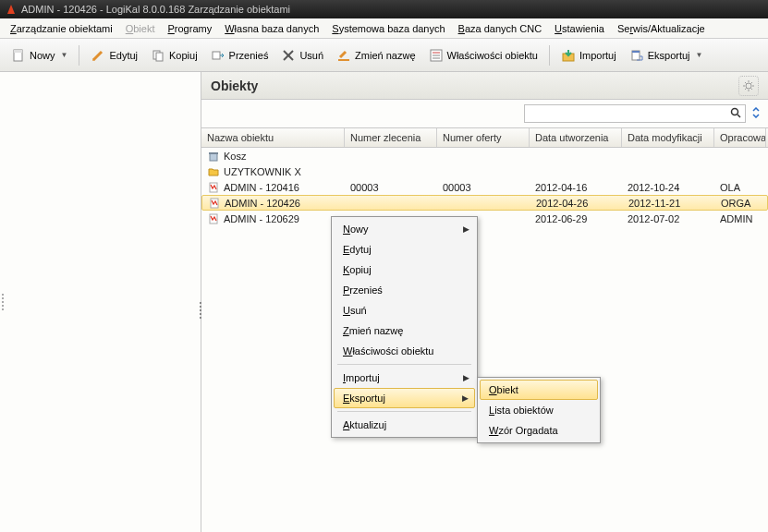  I want to click on menubar: Zarządzanie obiektamiObiektProgramyWłasn…, so click(384, 29).